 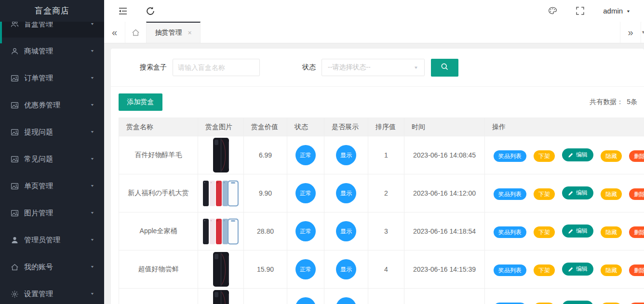 What do you see at coordinates (123, 11) in the screenshot?
I see `collapse-sidebar-icon` at bounding box center [123, 11].